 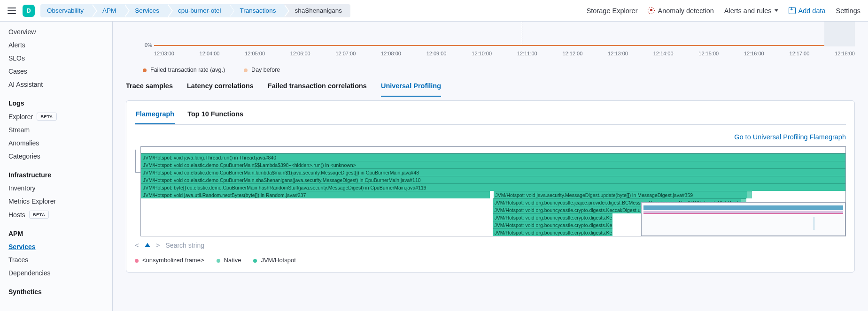 What do you see at coordinates (493, 157) in the screenshot?
I see `flame-frame: JVM/Hotspot: void java.lang.Thread.run()…` at bounding box center [493, 157].